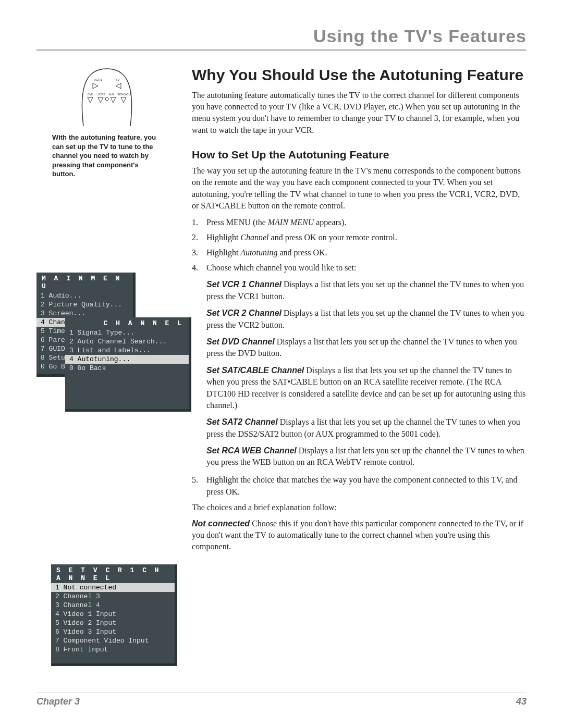 The image size is (563, 728). What do you see at coordinates (114, 615) in the screenshot?
I see `osd-set-vcr1-menu: S E T V C R 1 C H A N N E L 1 Not connec…` at bounding box center [114, 615].